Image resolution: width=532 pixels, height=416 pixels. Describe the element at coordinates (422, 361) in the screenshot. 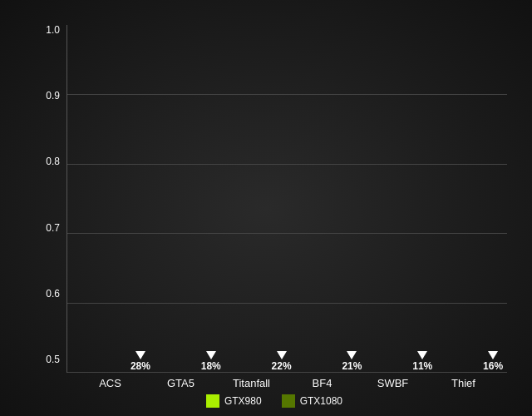

I see `reduction-label: 11%` at that location.